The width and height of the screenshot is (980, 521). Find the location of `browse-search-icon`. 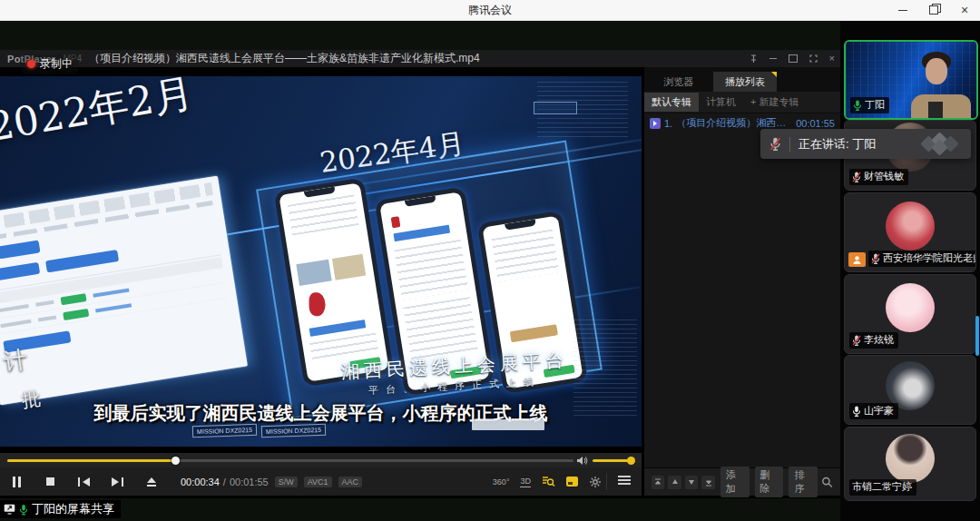

browse-search-icon is located at coordinates (548, 481).